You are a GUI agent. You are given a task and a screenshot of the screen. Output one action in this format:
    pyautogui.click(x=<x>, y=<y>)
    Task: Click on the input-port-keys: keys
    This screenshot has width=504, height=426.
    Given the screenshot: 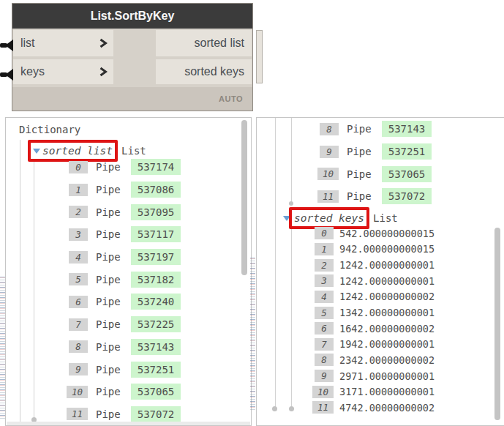 What is the action you would take?
    pyautogui.click(x=63, y=72)
    